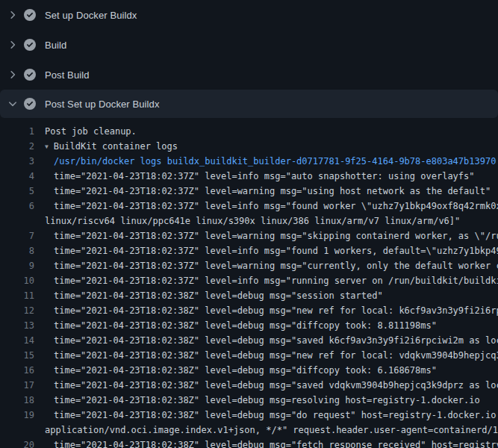 Image resolution: width=498 pixels, height=448 pixels. Describe the element at coordinates (22, 191) in the screenshot. I see `line-number: 5` at that location.